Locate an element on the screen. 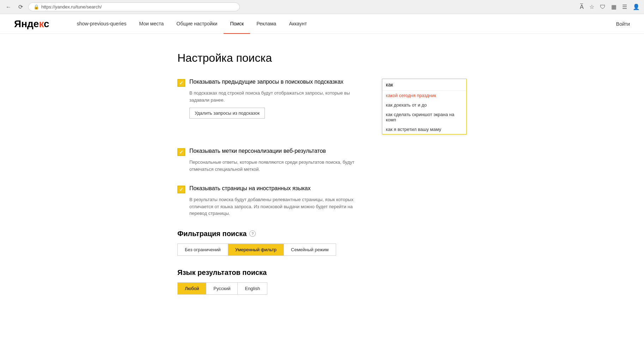 The image size is (644, 337). setting-show-foreign-pages: ✓ Показывать страницы на иностранных язы… is located at coordinates (322, 201).